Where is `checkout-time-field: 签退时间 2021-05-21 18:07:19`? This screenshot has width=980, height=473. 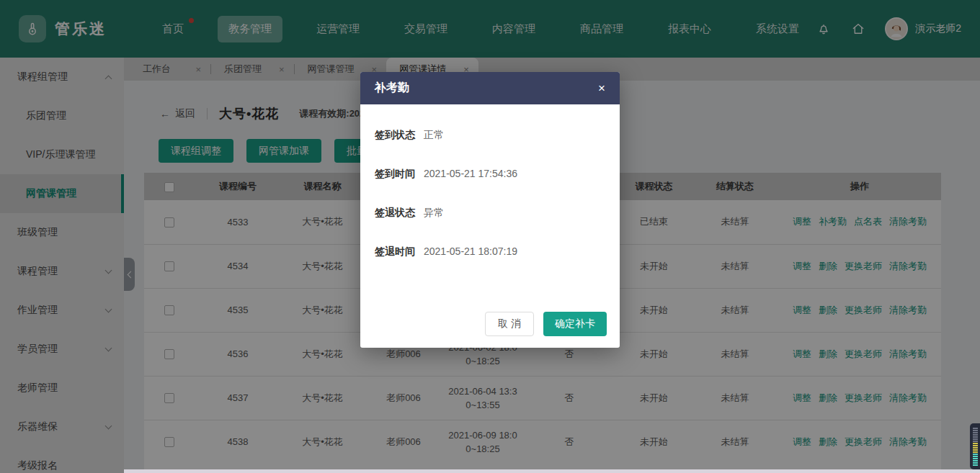 checkout-time-field: 签退时间 2021-05-21 18:07:19 is located at coordinates (490, 252).